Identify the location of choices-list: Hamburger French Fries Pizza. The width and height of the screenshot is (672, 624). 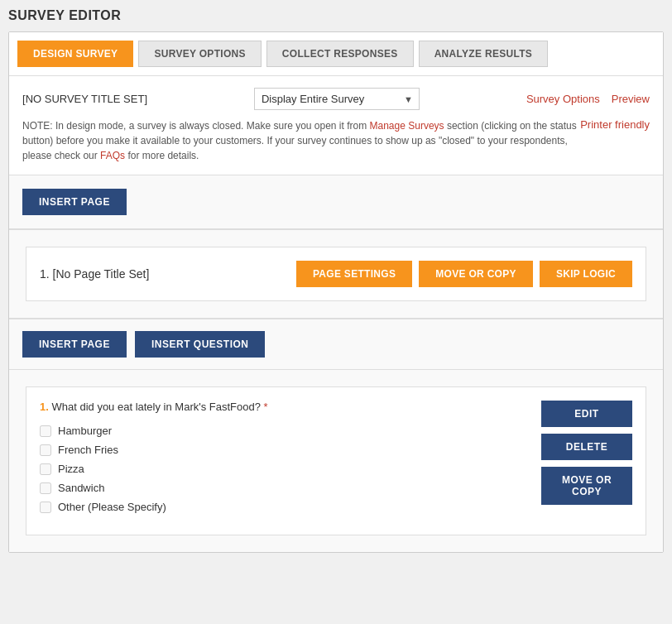
(286, 468).